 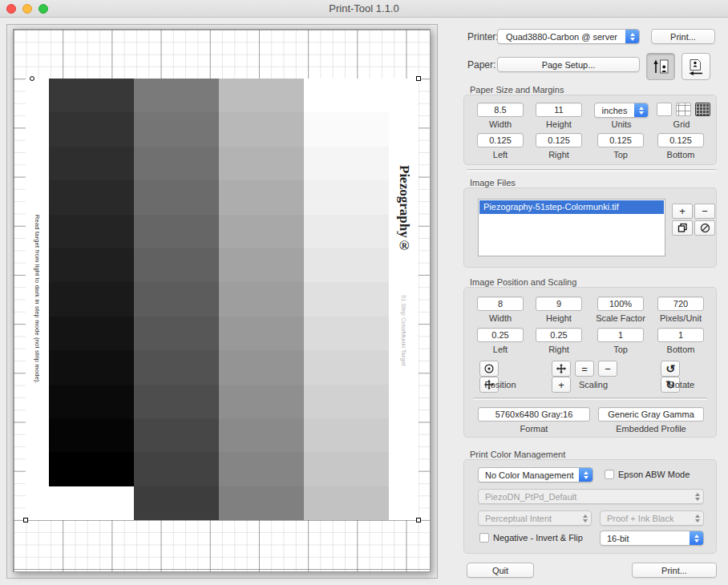 What do you see at coordinates (568, 37) in the screenshot?
I see `printer-select: Quad3880-Carbon @ server` at bounding box center [568, 37].